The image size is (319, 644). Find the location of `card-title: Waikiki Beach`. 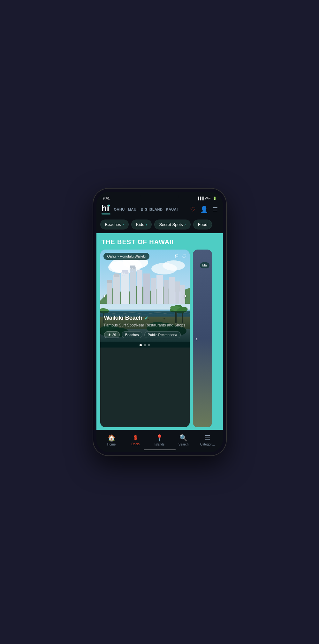

card-title: Waikiki Beach is located at coordinates (123, 318).